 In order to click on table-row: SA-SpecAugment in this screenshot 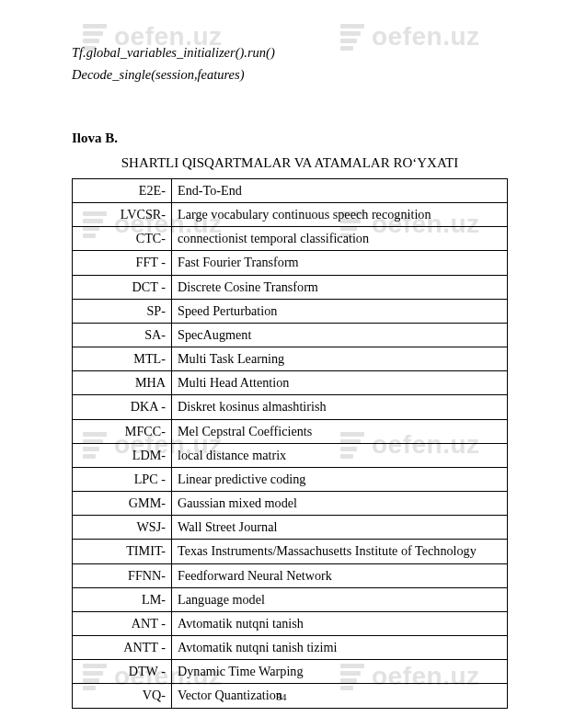, I will do `click(291, 335)`.